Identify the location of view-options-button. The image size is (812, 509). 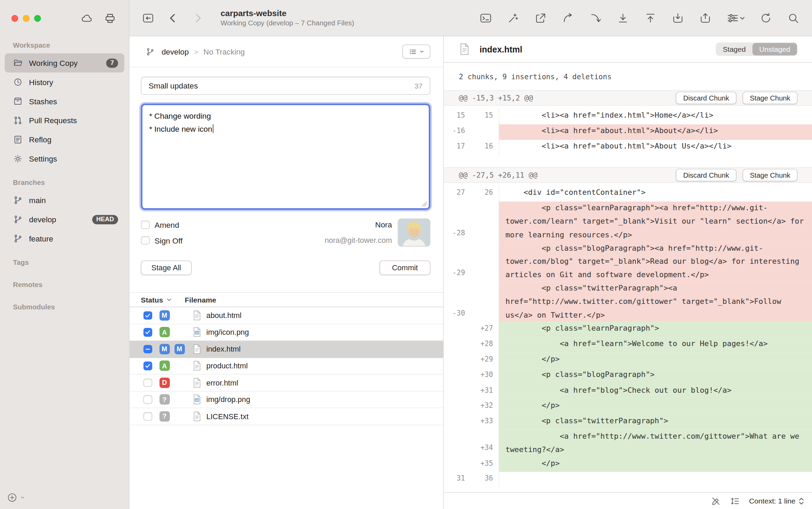
(416, 51).